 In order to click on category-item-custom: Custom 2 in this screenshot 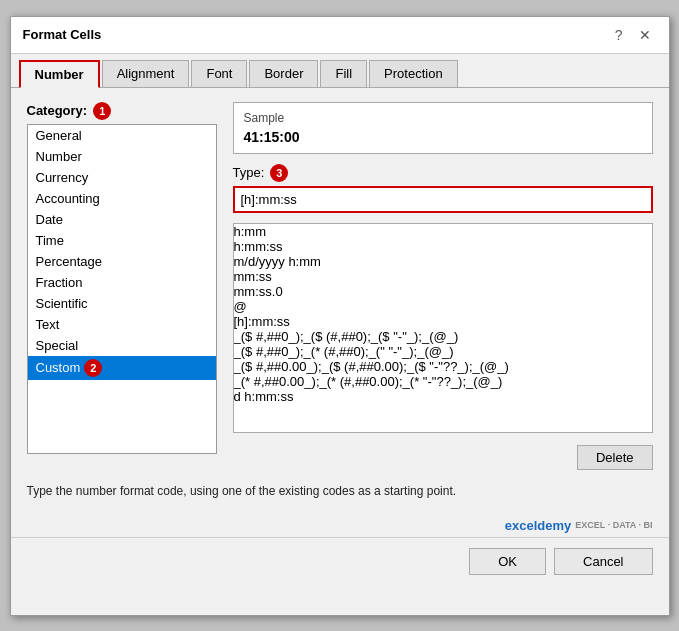, I will do `click(122, 368)`.